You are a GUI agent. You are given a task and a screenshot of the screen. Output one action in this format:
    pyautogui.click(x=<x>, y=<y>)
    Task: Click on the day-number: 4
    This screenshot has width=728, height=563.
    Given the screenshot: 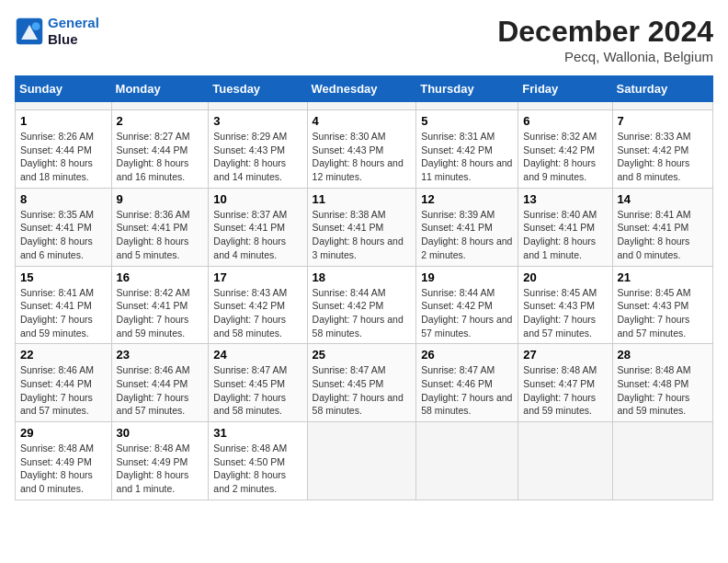 What is the action you would take?
    pyautogui.click(x=362, y=121)
    